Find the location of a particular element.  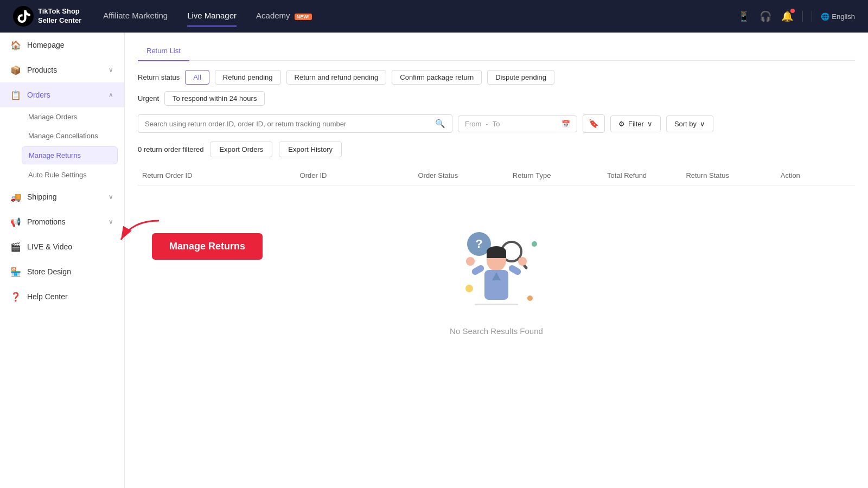

col-order-id: Order ID is located at coordinates (355, 176).